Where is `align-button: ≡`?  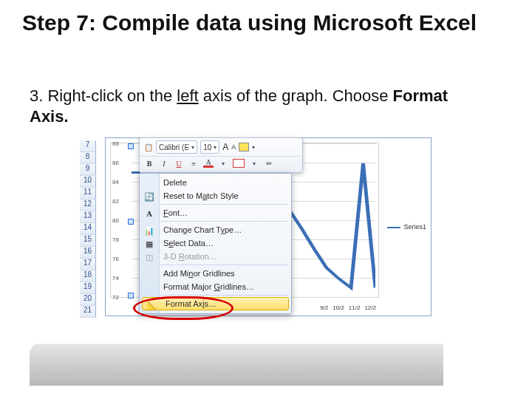
align-button: ≡ is located at coordinates (194, 164).